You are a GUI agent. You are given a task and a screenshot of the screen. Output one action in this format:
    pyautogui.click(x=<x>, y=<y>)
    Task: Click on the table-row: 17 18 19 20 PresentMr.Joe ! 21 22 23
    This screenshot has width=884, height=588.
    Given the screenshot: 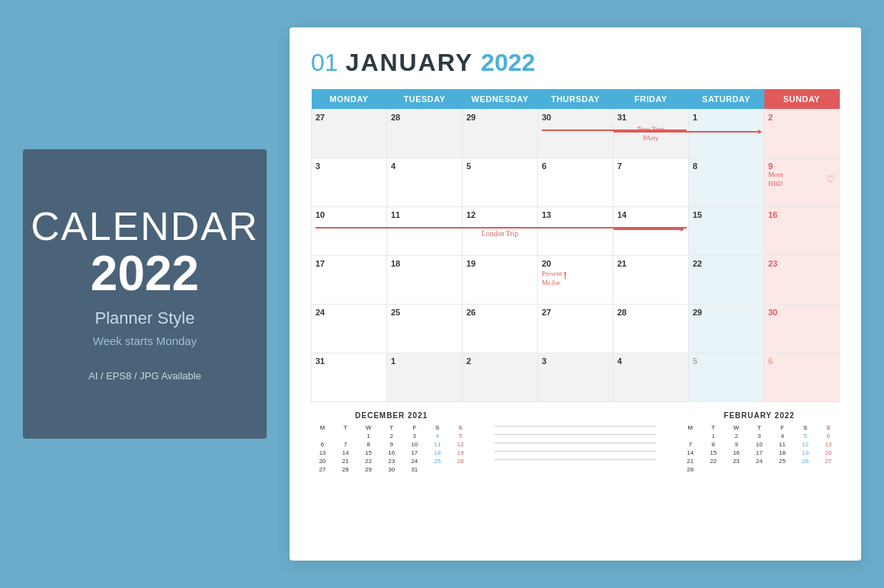 What is the action you would take?
    pyautogui.click(x=576, y=280)
    